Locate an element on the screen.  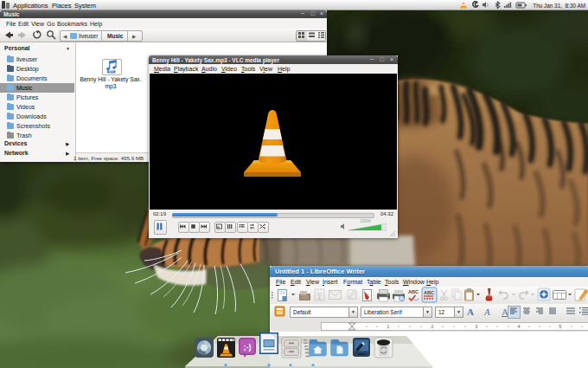
svg-text: 1 is located at coordinates (389, 326).